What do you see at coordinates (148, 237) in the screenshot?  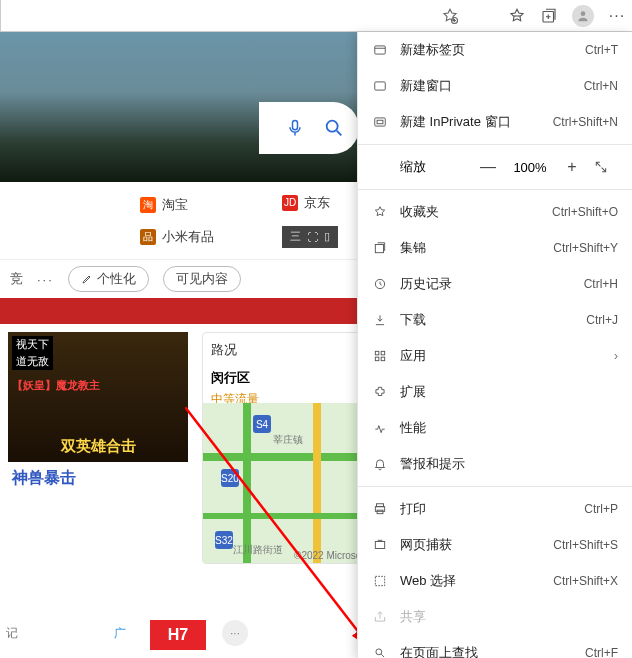 I see `xiaomi-icon: 品` at bounding box center [148, 237].